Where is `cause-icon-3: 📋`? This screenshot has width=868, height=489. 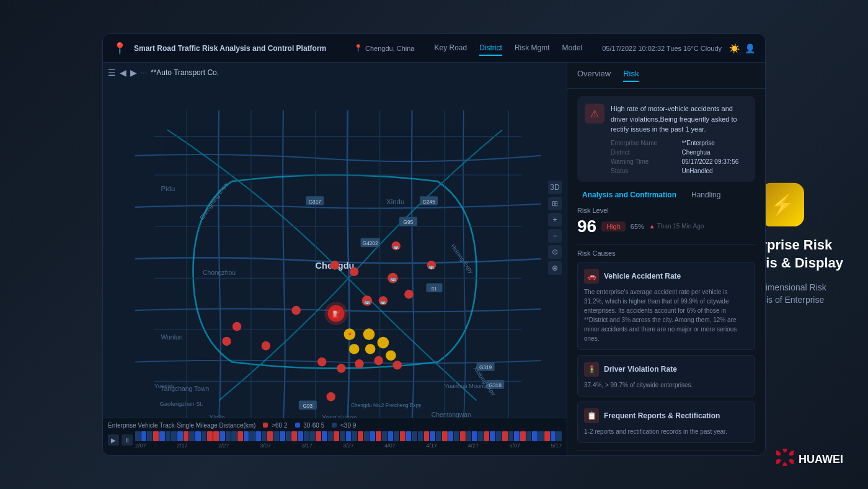
cause-icon-3: 📋 is located at coordinates (591, 416).